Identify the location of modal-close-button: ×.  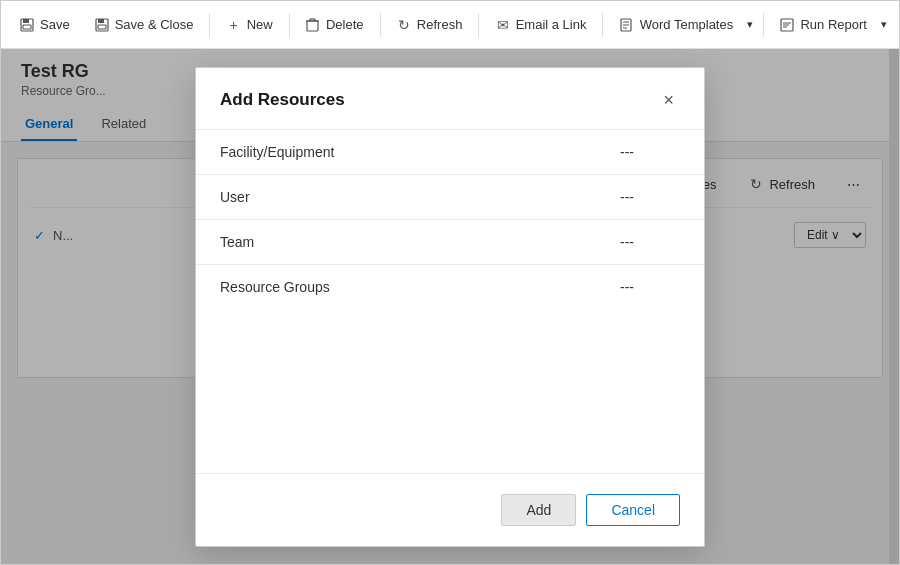
(668, 100).